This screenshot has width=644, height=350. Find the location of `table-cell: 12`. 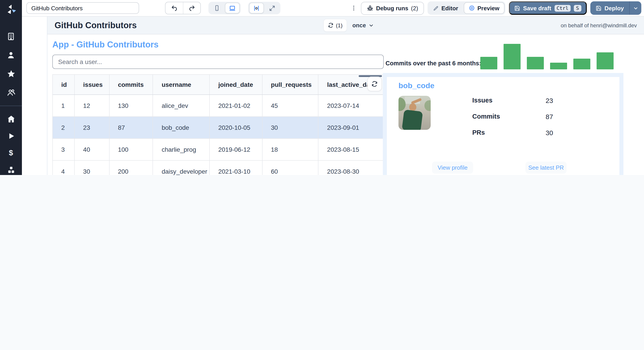

table-cell: 12 is located at coordinates (92, 106).